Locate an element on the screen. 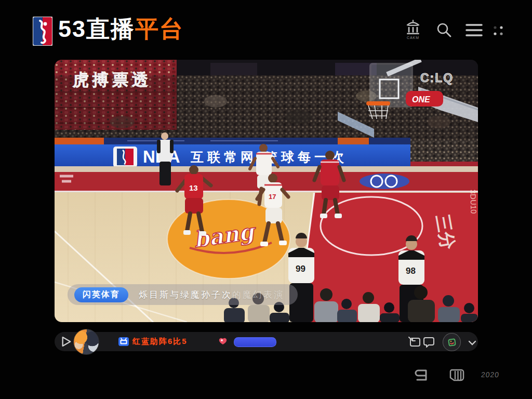 This screenshot has height=399, width=532. search-icon is located at coordinates (444, 30).